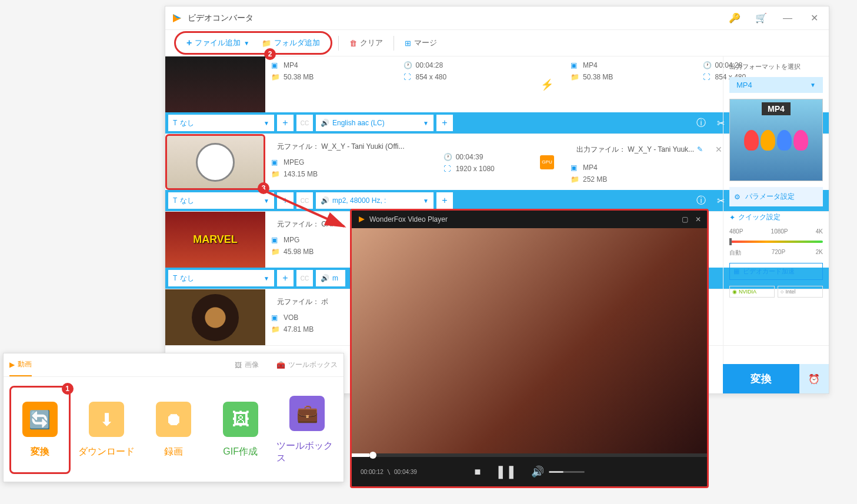 The width and height of the screenshot is (857, 504). What do you see at coordinates (788, 18) in the screenshot?
I see `minimize-button: —` at bounding box center [788, 18].